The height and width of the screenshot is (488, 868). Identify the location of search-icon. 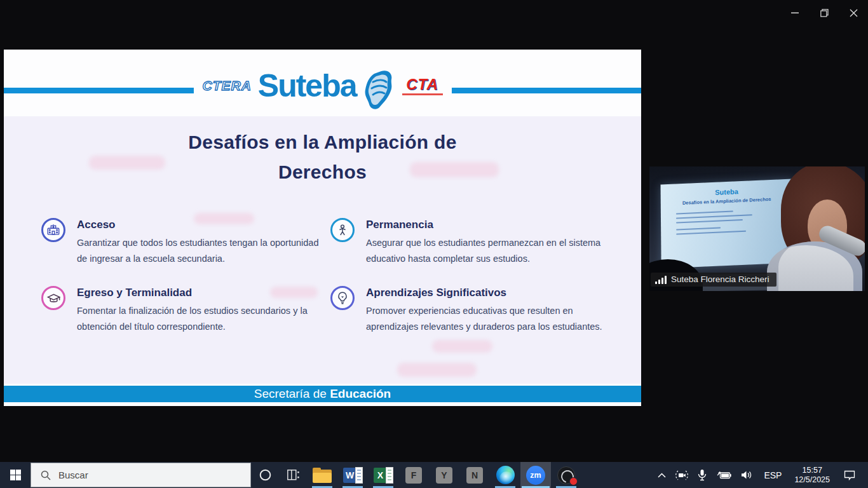
(46, 475).